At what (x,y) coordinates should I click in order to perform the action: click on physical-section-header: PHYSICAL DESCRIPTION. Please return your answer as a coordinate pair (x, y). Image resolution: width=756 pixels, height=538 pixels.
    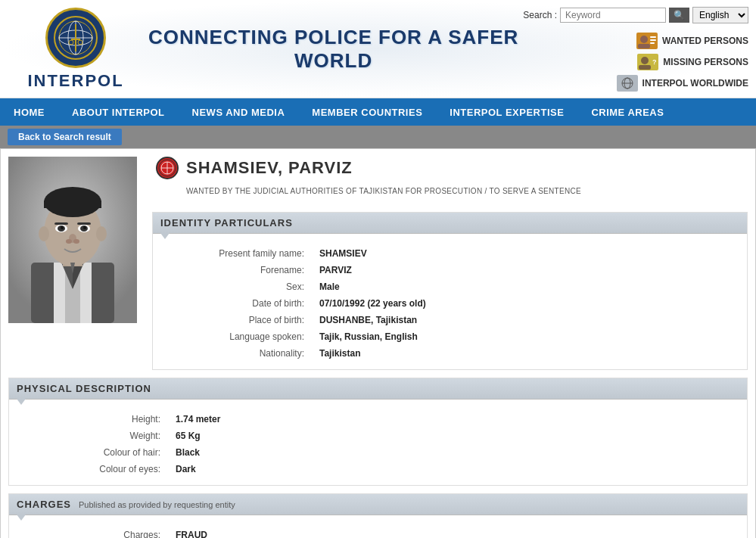
    Looking at the image, I should click on (378, 389).